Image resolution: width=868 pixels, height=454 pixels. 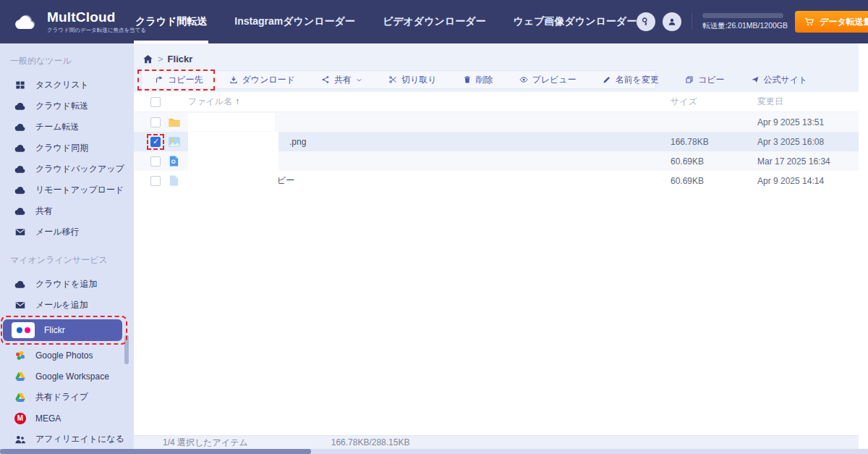 What do you see at coordinates (646, 22) in the screenshot?
I see `key-button` at bounding box center [646, 22].